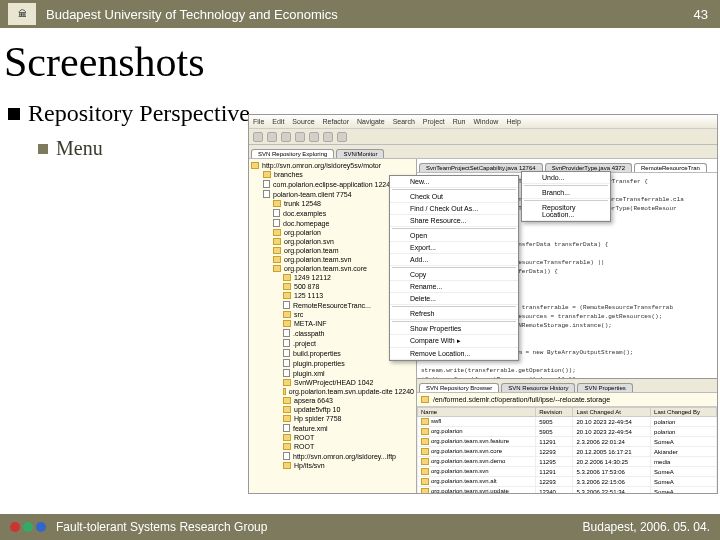 This screenshot has height=540, width=720. I want to click on context-menu-item: New..., so click(454, 182).